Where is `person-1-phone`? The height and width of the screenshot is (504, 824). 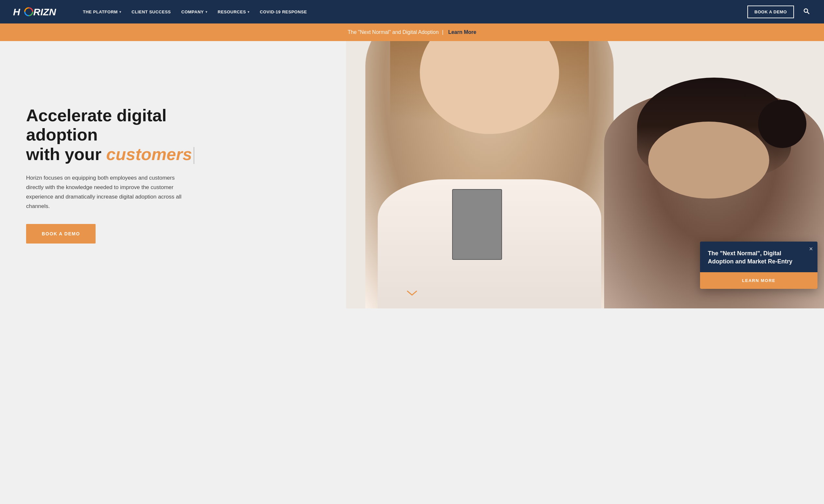
person-1-phone is located at coordinates (477, 225).